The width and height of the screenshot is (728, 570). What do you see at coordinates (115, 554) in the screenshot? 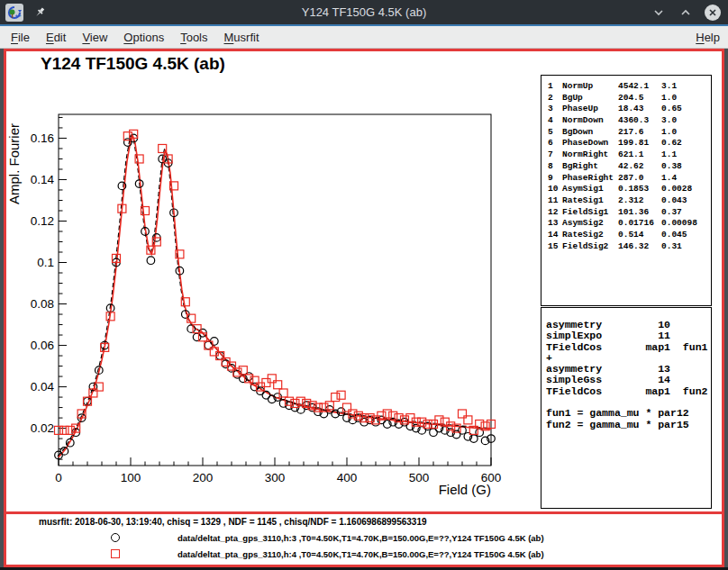
I see `legend-marker-square` at bounding box center [115, 554].